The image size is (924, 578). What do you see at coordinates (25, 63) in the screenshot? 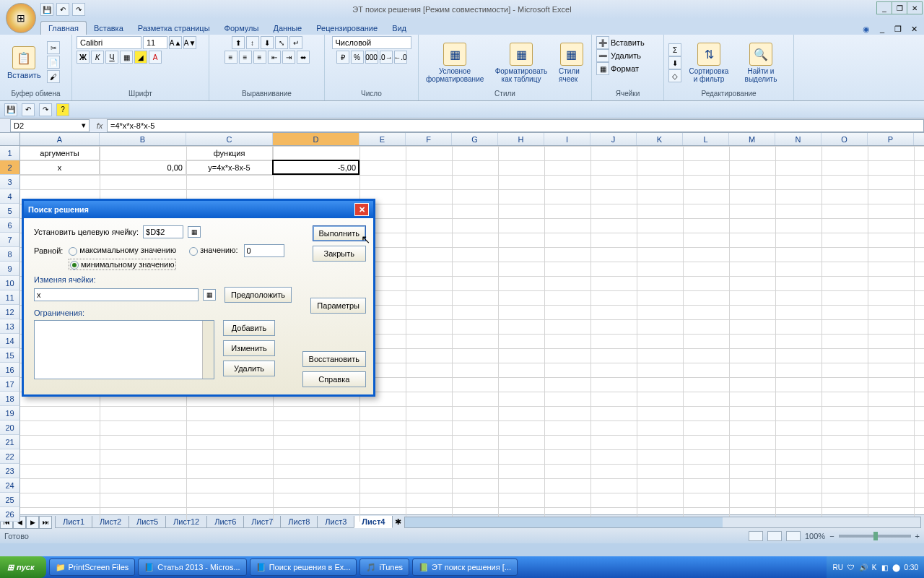
I see `paste-button: 📋 Вставить` at bounding box center [25, 63].